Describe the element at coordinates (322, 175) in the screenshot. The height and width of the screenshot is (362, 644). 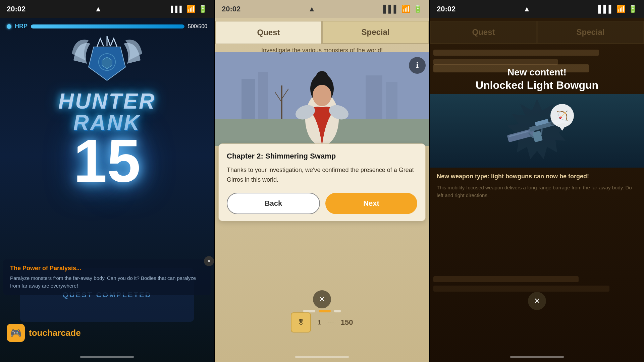
I see `story-body: Thanks to your investigation, we've conf…` at that location.